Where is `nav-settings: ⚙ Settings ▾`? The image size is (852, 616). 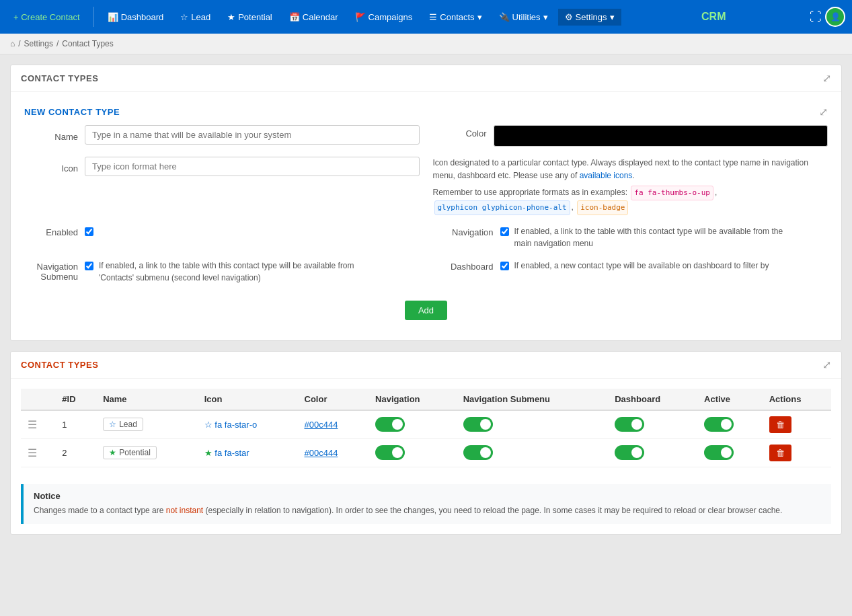 nav-settings: ⚙ Settings ▾ is located at coordinates (590, 17).